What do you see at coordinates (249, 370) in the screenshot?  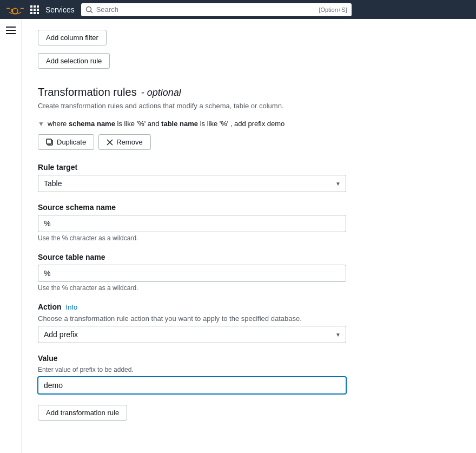 I see `value-hint: Enter value of prefix to be added.` at bounding box center [249, 370].